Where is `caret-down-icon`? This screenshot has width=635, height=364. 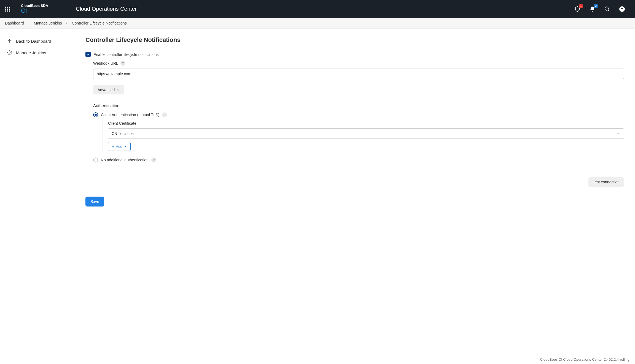
caret-down-icon is located at coordinates (125, 146).